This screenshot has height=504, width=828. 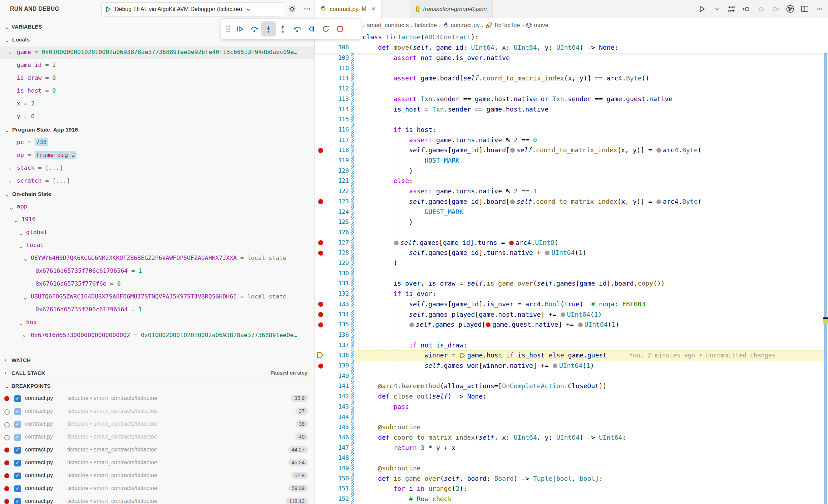 I want to click on variable-row: ⌄1916, so click(x=157, y=220).